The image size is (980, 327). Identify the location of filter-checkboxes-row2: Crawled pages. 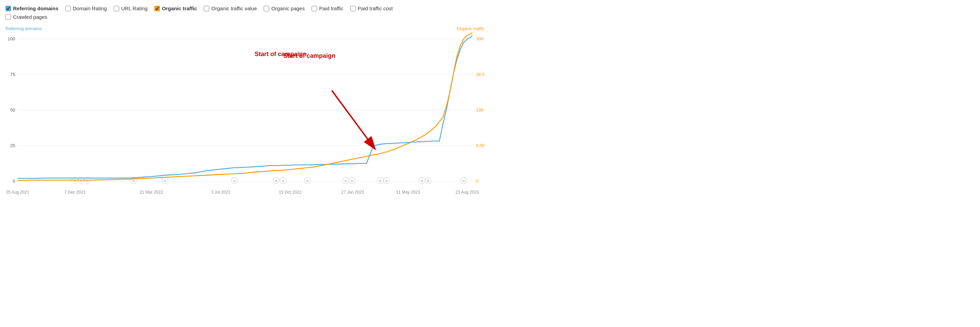
(245, 17).